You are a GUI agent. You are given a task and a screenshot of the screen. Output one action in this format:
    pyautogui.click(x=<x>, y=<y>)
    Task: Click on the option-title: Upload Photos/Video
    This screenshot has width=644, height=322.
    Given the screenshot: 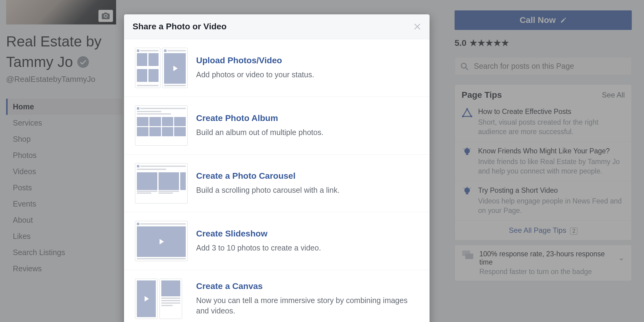 What is the action you would take?
    pyautogui.click(x=307, y=60)
    